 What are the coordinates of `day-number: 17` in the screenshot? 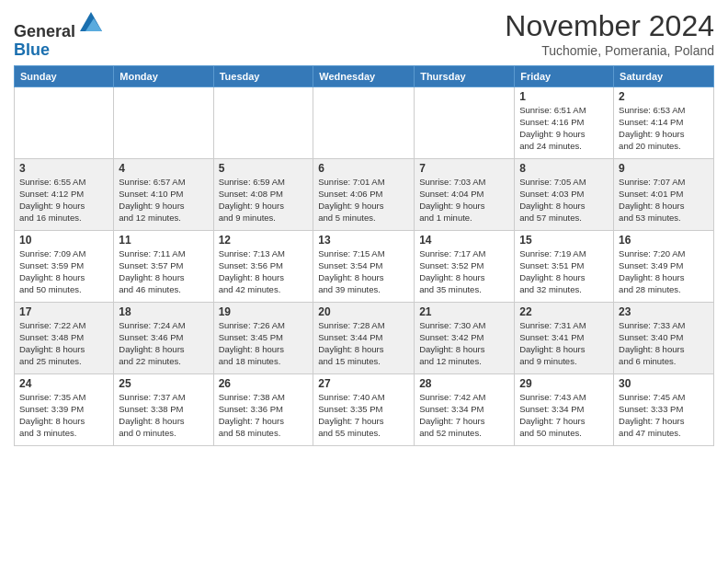 It's located at (64, 312).